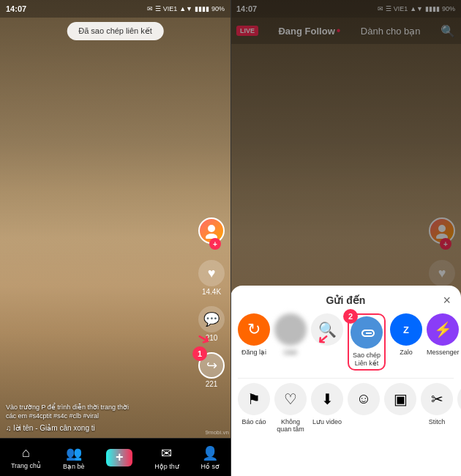 The width and height of the screenshot is (461, 476). I want to click on sheet-item-stitch: ✂ Stitch, so click(437, 404).